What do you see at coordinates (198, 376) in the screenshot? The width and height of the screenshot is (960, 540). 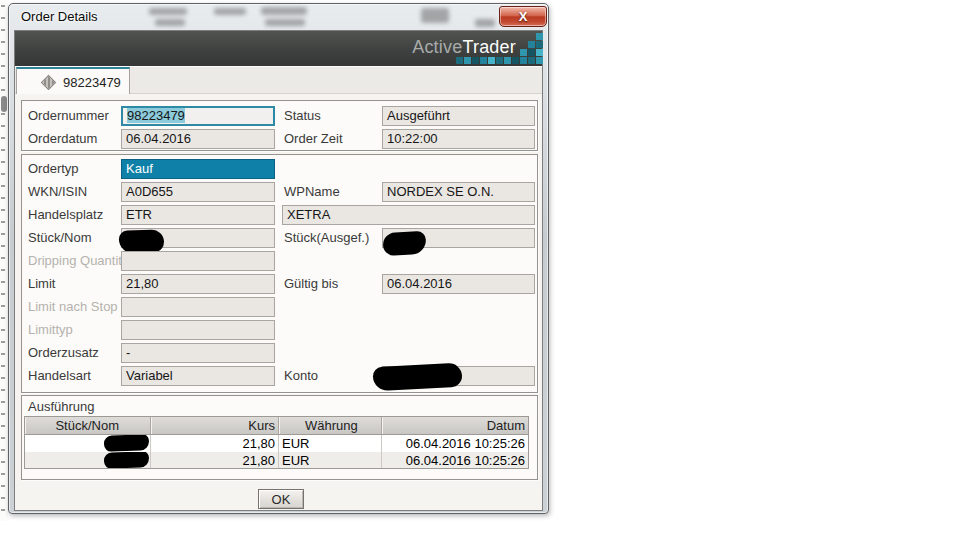 I see `field-handelsart: Variabel` at bounding box center [198, 376].